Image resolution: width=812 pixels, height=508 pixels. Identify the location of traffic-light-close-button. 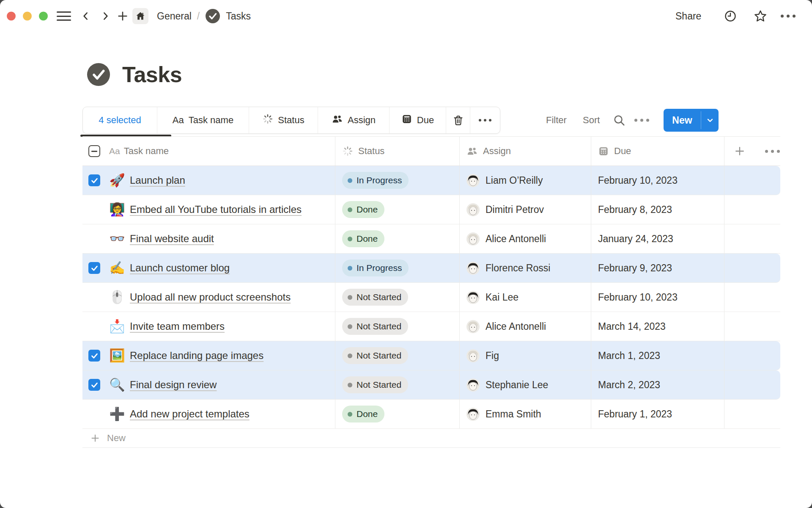
(11, 16).